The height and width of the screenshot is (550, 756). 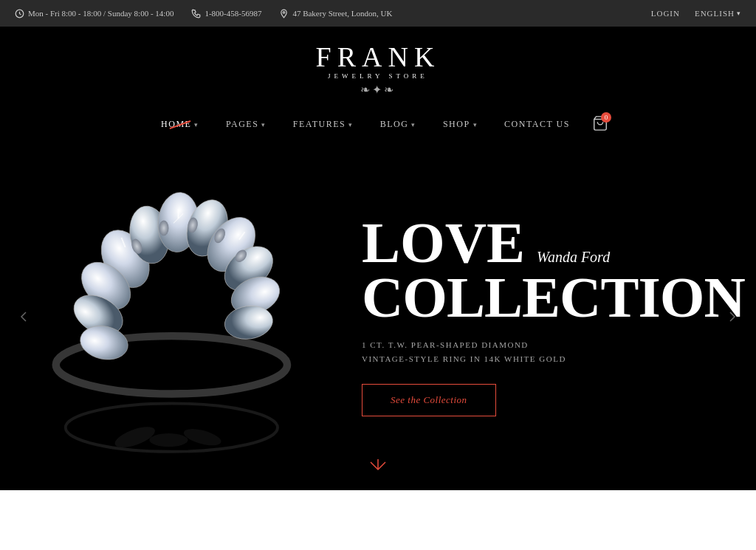 What do you see at coordinates (247, 124) in the screenshot?
I see `nav-item-pages: PAGES ▾` at bounding box center [247, 124].